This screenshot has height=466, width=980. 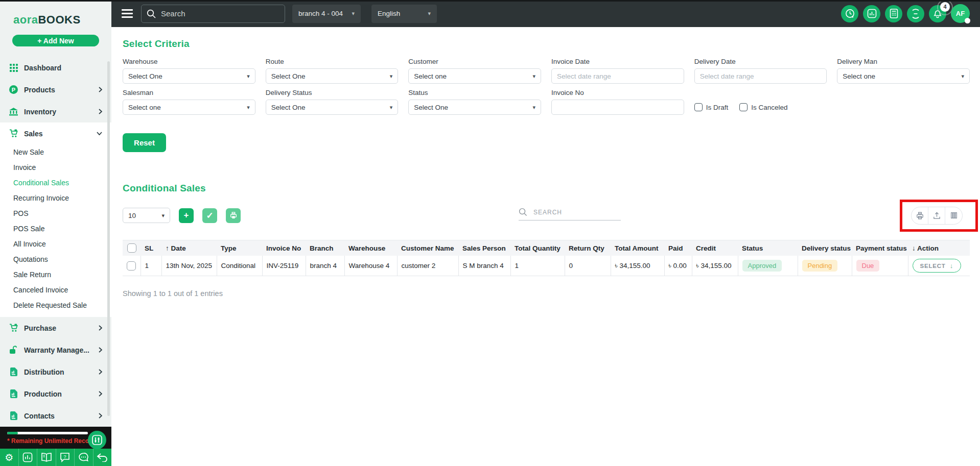 What do you see at coordinates (880, 248) in the screenshot?
I see `column-header-payment-status: Payment status` at bounding box center [880, 248].